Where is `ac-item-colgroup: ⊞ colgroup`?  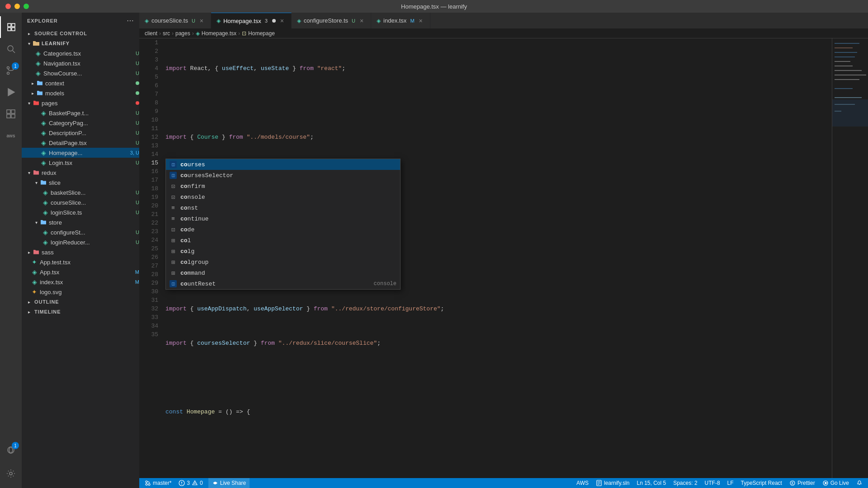
ac-item-colgroup: ⊞ colgroup is located at coordinates (283, 262).